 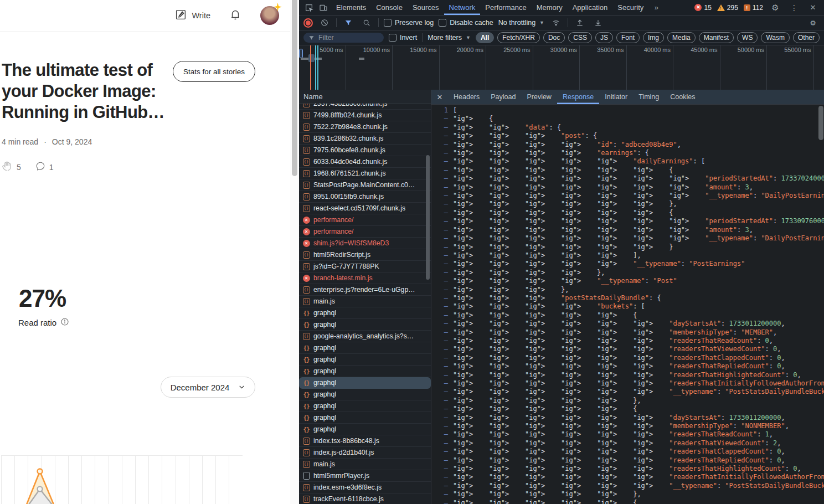 What do you see at coordinates (590, 8) in the screenshot?
I see `devtools-tab-application: Application` at bounding box center [590, 8].